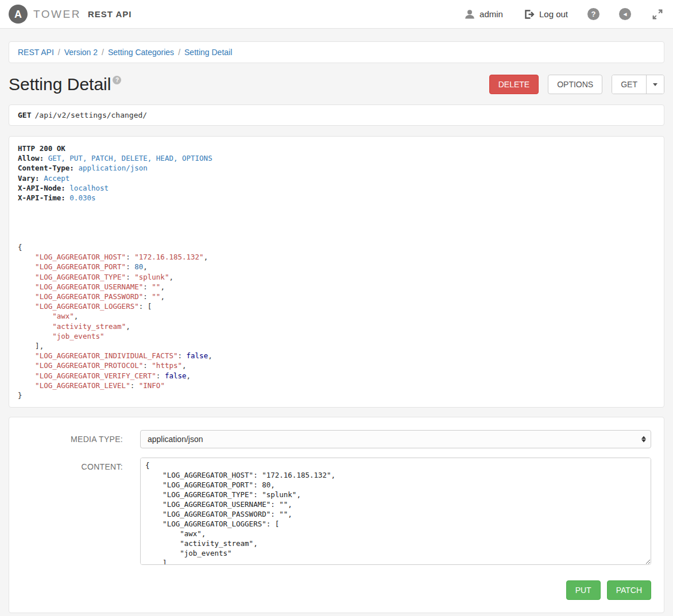 The height and width of the screenshot is (616, 673). Describe the element at coordinates (72, 439) in the screenshot. I see `media-type-label: MEDIA TYPE:` at that location.